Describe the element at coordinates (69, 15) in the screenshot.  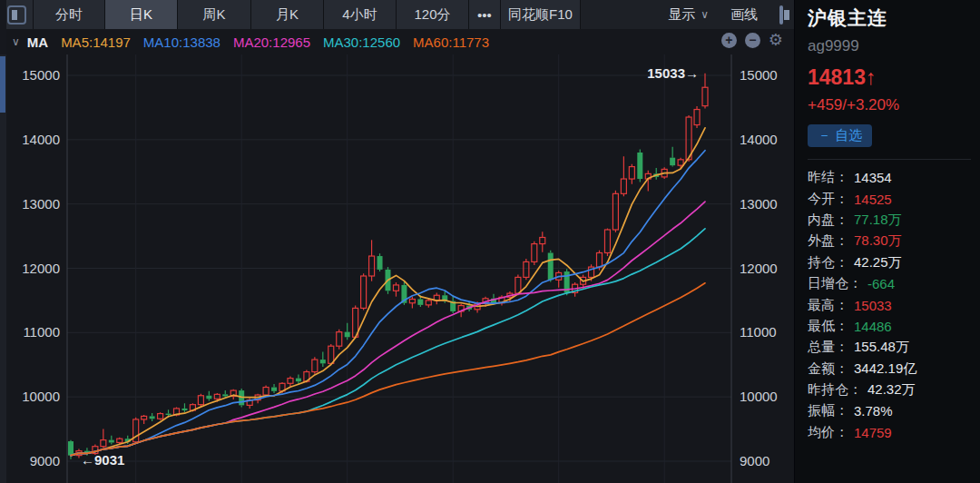
I see `tab-minute: 分时` at that location.